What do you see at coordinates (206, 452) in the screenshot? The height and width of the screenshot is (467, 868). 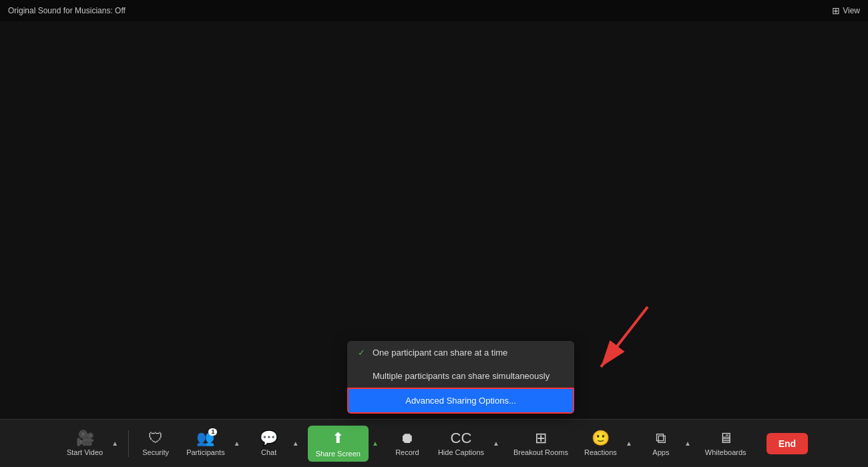 I see `participants-label: Participants` at bounding box center [206, 452].